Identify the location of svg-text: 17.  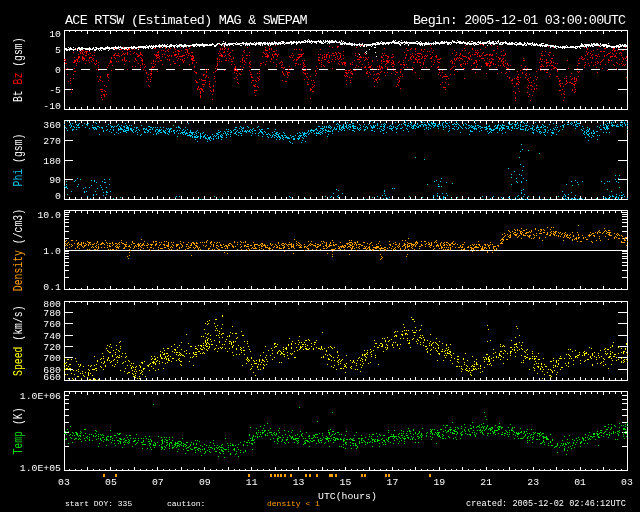
(393, 482).